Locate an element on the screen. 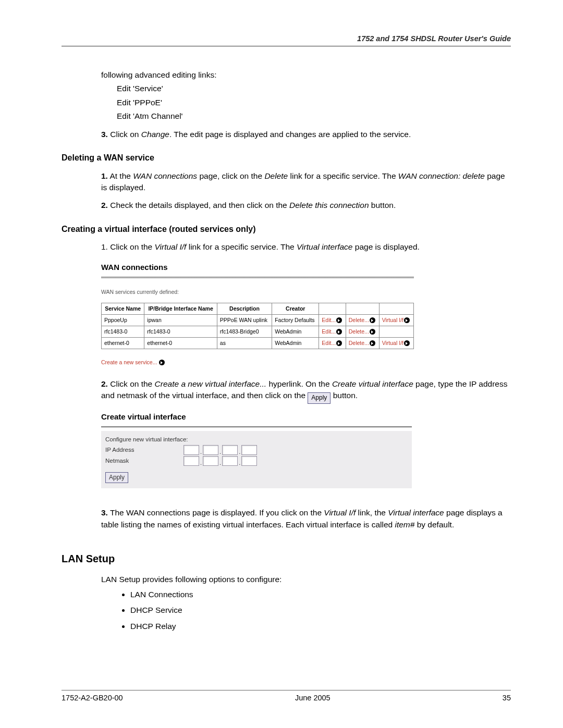 This screenshot has width=563, height=728. table-row: PppoeUp ipwan PPPoE WAN uplink Factory D… is located at coordinates (258, 320).